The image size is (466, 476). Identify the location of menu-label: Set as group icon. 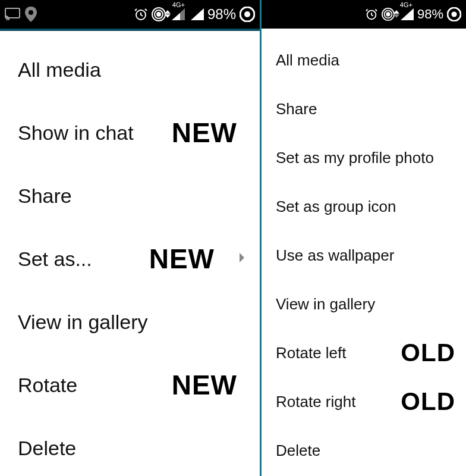
(336, 207).